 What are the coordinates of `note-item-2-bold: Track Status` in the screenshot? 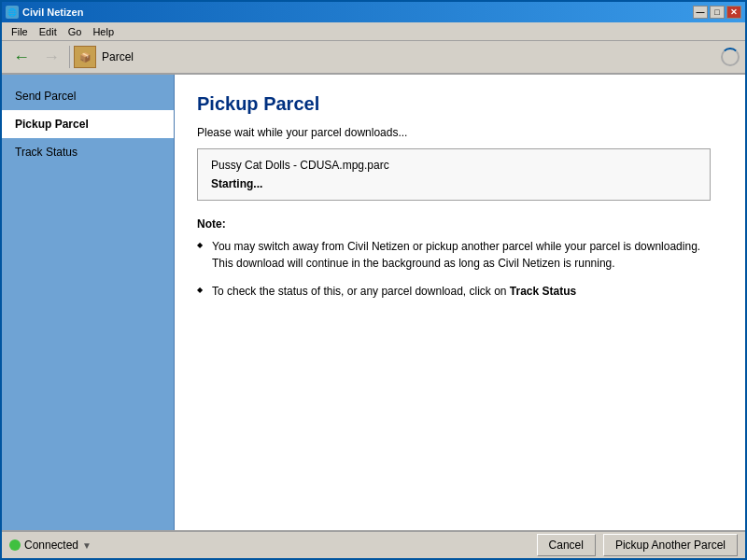 It's located at (543, 291).